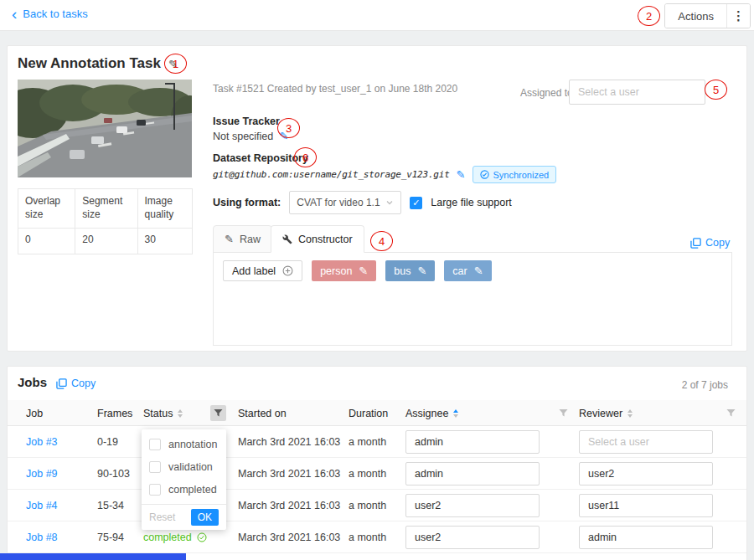  What do you see at coordinates (106, 209) in the screenshot?
I see `param-header-segment: Segment size` at bounding box center [106, 209].